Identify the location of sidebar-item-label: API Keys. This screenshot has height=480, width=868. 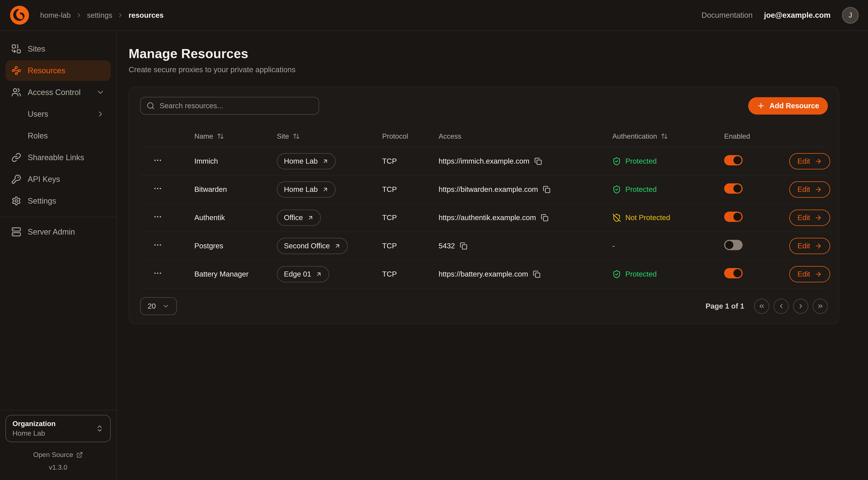
(44, 179).